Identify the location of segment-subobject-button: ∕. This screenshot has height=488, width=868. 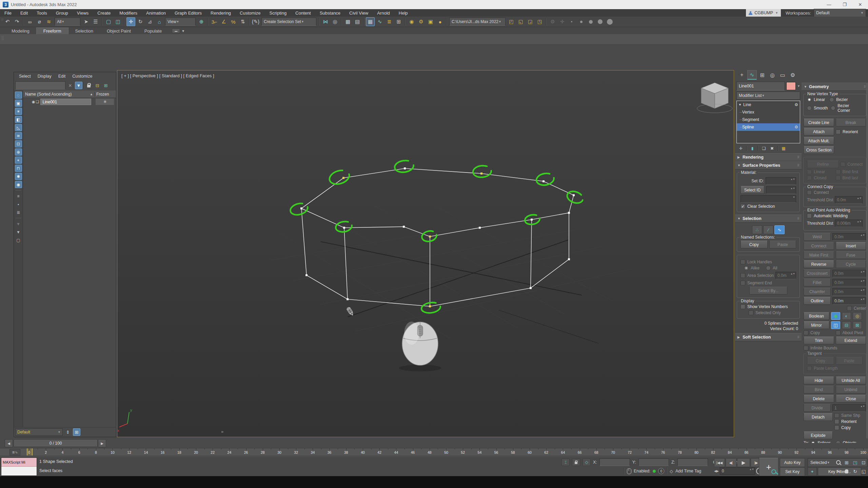
(768, 230).